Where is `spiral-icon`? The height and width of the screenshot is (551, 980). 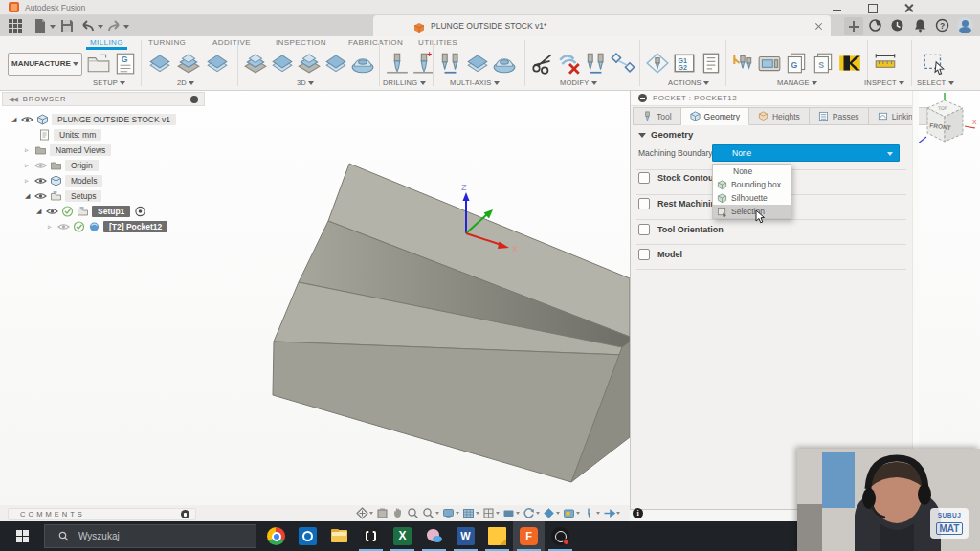
spiral-icon is located at coordinates (336, 63).